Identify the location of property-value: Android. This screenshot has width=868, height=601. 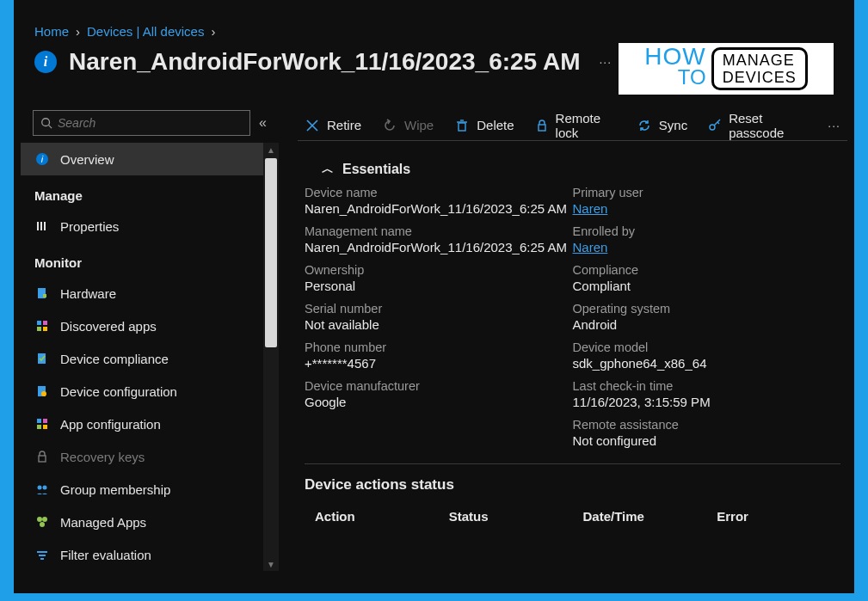
(707, 325).